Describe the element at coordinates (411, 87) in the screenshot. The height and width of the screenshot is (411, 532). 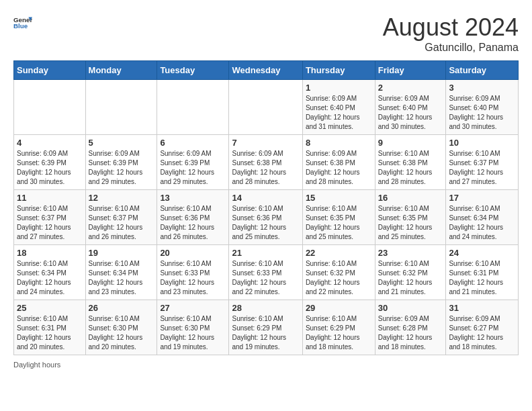
I see `day-number: 2` at that location.